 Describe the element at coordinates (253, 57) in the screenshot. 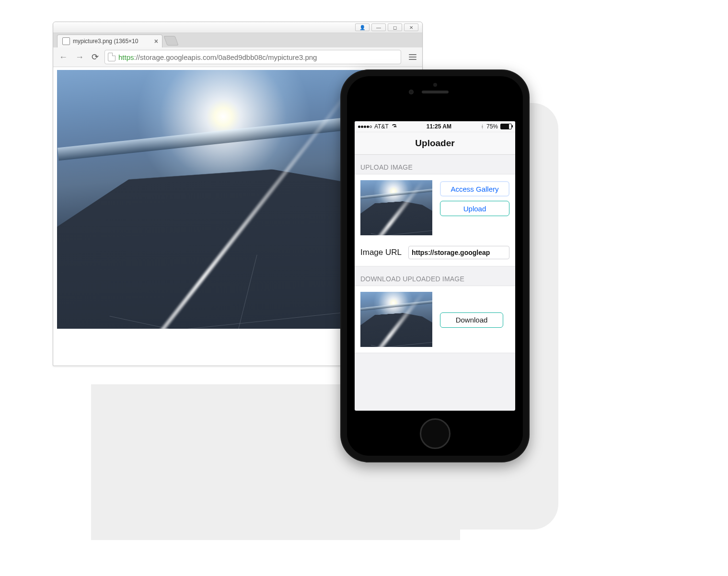

I see `address-bar: https://storage.googleapis.com/0a8ed9dbb…` at that location.